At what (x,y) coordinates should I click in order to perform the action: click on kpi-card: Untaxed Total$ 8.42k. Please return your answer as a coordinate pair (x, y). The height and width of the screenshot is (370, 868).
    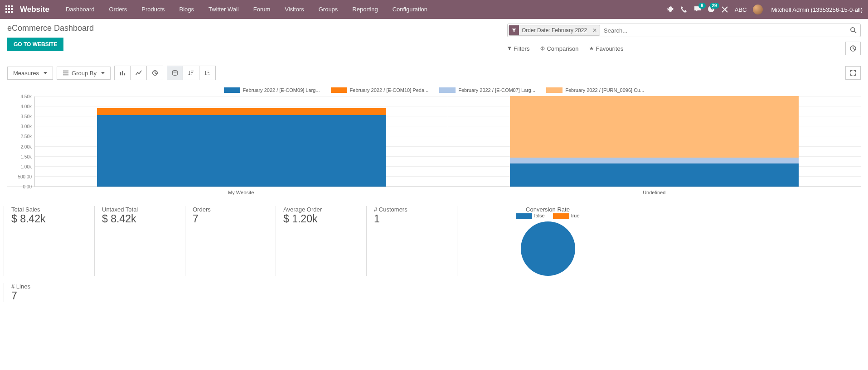
    Looking at the image, I should click on (140, 241).